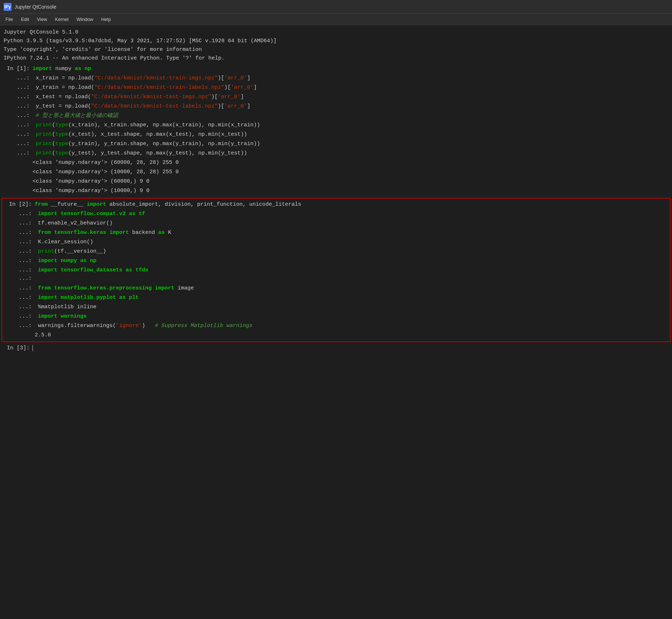  What do you see at coordinates (18, 232) in the screenshot?
I see `cell-2-cont-4: ...:` at bounding box center [18, 232].